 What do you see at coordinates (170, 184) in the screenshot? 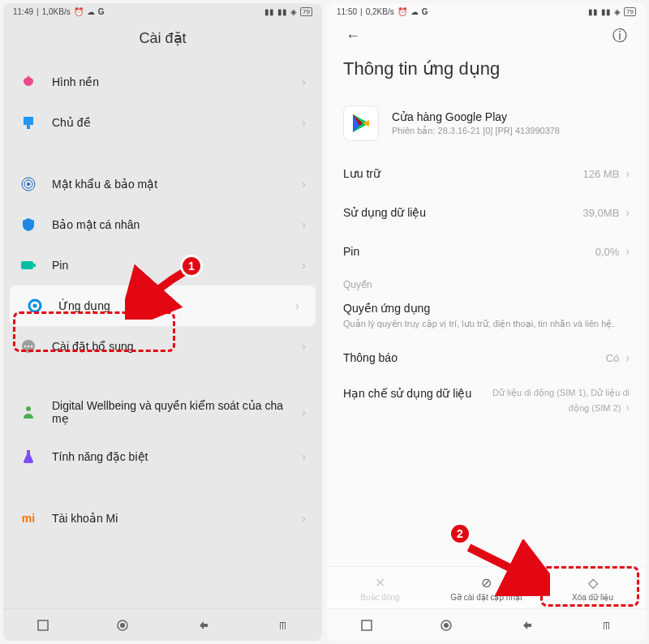
I see `row-label: Mật khẩu & bảo mật` at bounding box center [170, 184].